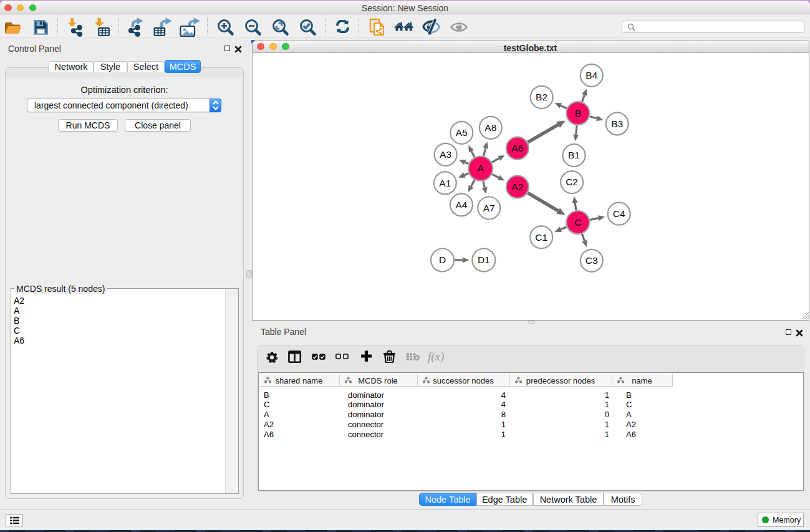  Describe the element at coordinates (578, 114) in the screenshot. I see `svg-text: B` at that location.